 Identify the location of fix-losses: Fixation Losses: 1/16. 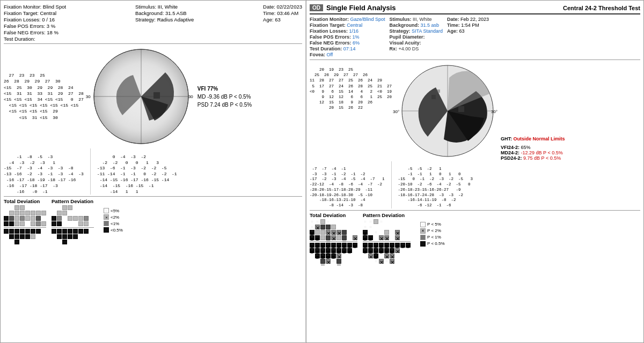
(348, 31).